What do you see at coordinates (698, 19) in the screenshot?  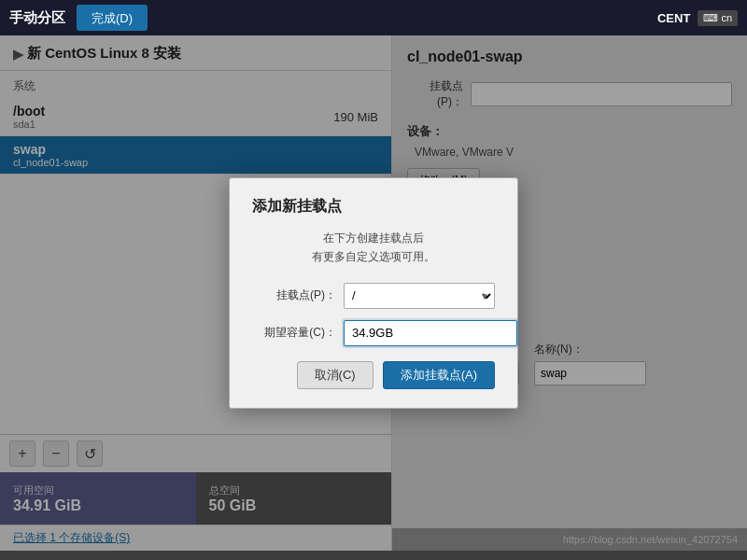 I see `topbar-right: CENT ⌨ cn` at bounding box center [698, 19].